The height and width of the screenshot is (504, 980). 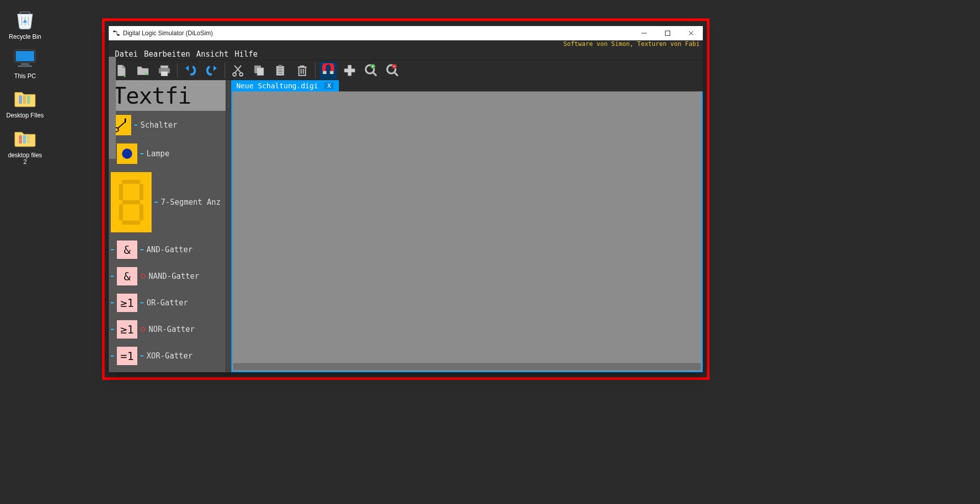 What do you see at coordinates (167, 54) in the screenshot?
I see `menu-bearbeiten: Bearbeiten` at bounding box center [167, 54].